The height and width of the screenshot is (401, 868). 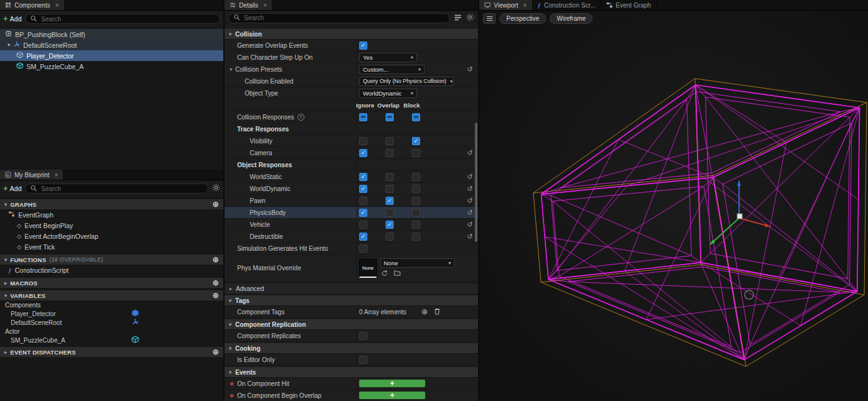 I want to click on event-actorbeginoverlap-item: ◇ Event ActorBeginOverlap, so click(x=112, y=236).